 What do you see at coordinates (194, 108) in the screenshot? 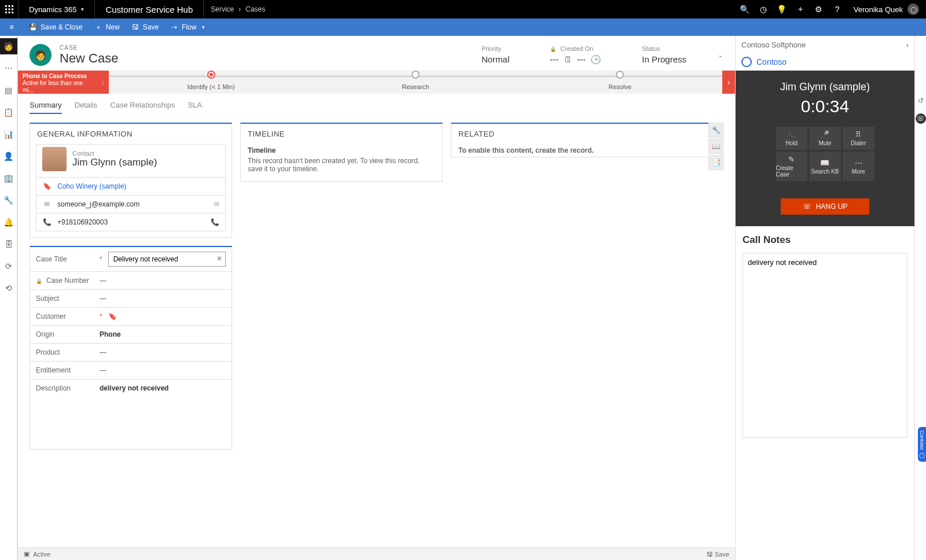
I see `tab-sla: SLA` at bounding box center [194, 108].